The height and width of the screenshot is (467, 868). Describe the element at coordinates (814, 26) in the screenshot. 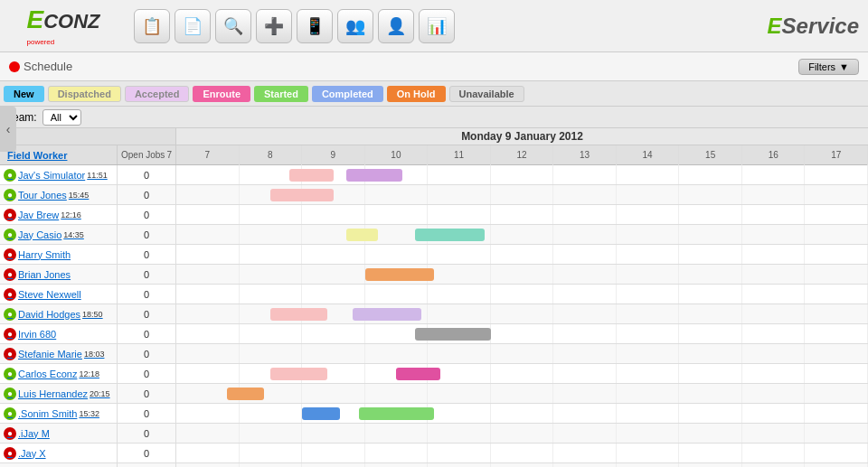

I see `service-logo: EService` at that location.